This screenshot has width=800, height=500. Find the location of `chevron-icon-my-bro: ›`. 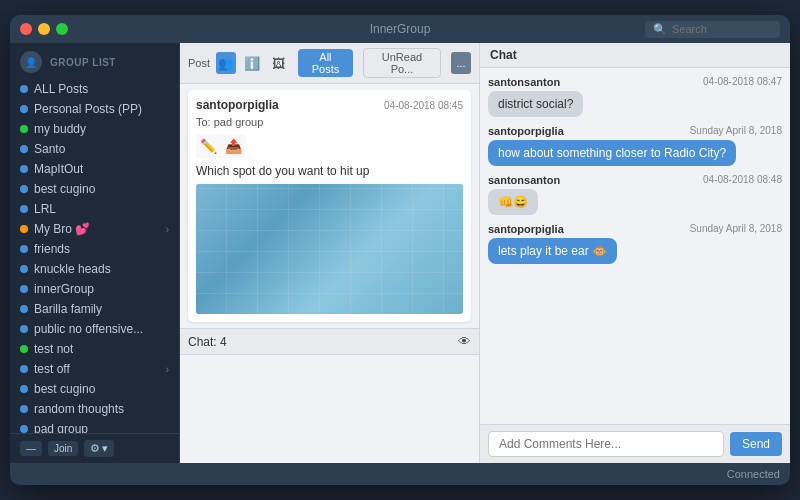

chevron-icon-my-bro: › is located at coordinates (168, 230).